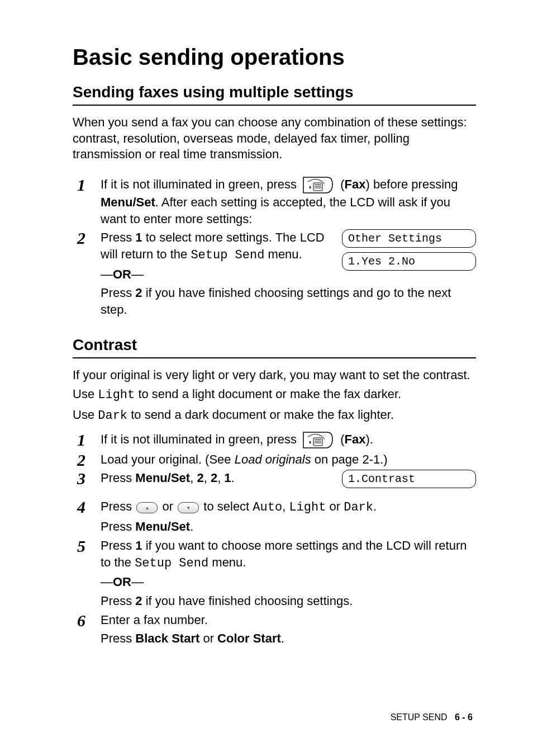 This screenshot has width=533, height=756. Describe the element at coordinates (82, 238) in the screenshot. I see `step-number: 2` at that location.